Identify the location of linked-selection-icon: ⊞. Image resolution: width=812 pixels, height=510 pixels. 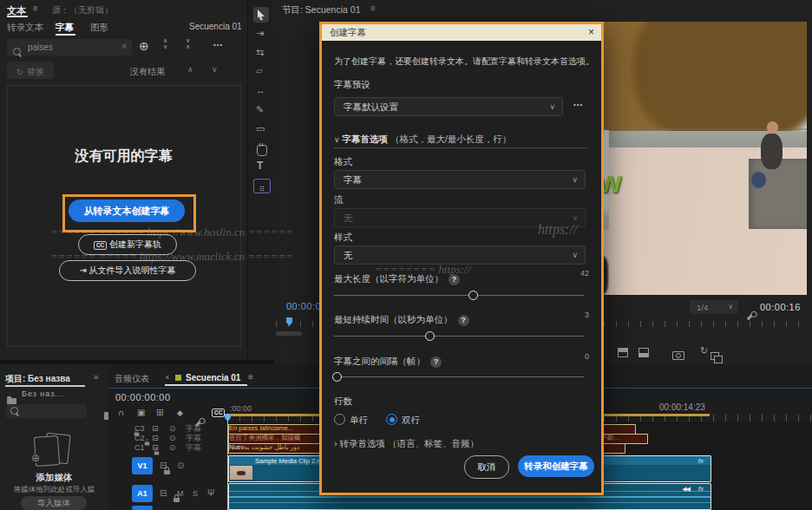
(160, 413).